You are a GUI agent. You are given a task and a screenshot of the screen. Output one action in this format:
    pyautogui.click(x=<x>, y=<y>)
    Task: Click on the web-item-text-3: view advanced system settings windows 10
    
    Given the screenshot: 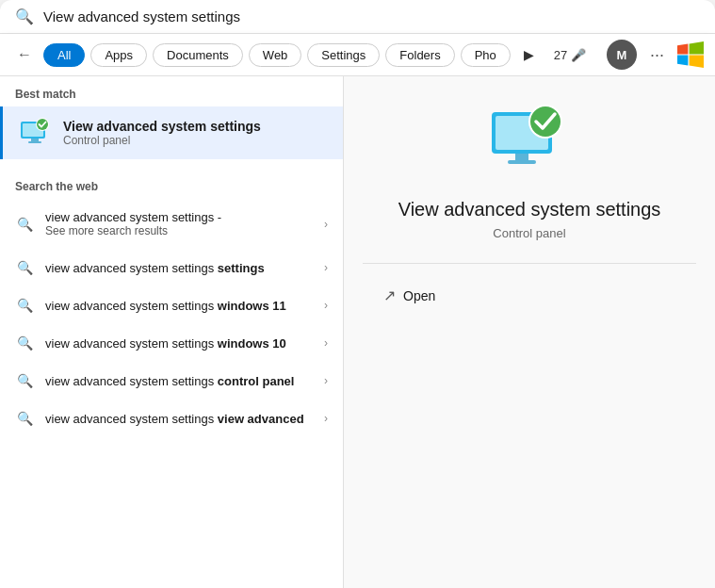 What is the action you would take?
    pyautogui.click(x=179, y=343)
    